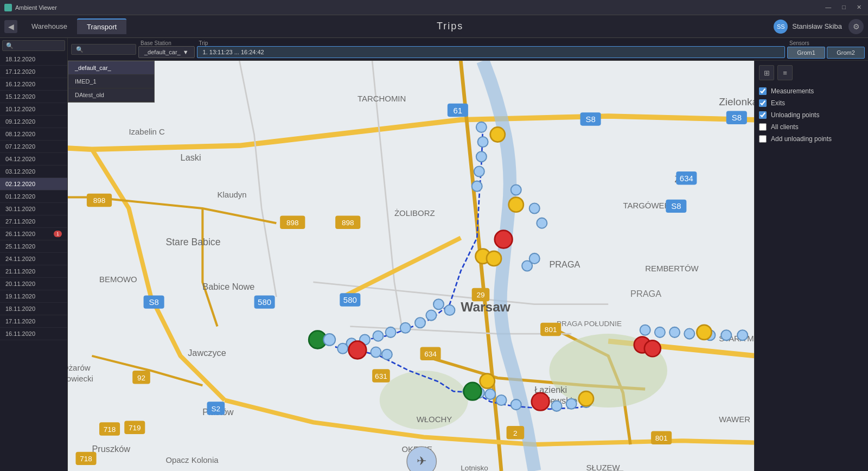  Describe the element at coordinates (846, 53) in the screenshot. I see `sensor2-button: Grom2` at that location.